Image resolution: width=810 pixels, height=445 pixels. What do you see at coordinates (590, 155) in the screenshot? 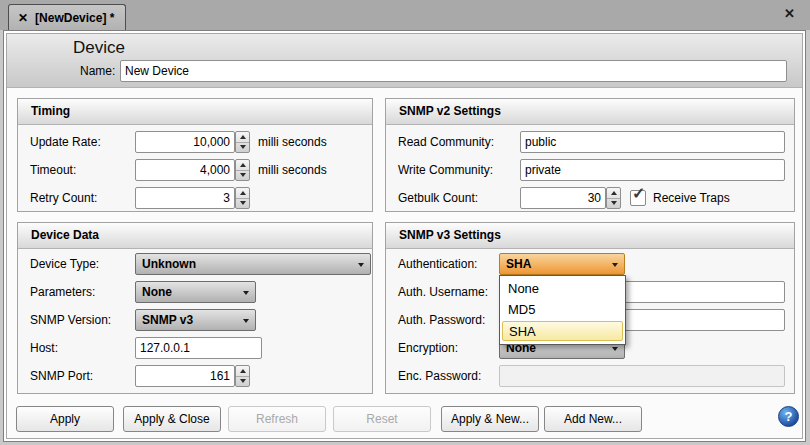
I see `snmp-v2-group: SNMP v2 Settings Read Community: Write C…` at bounding box center [590, 155].